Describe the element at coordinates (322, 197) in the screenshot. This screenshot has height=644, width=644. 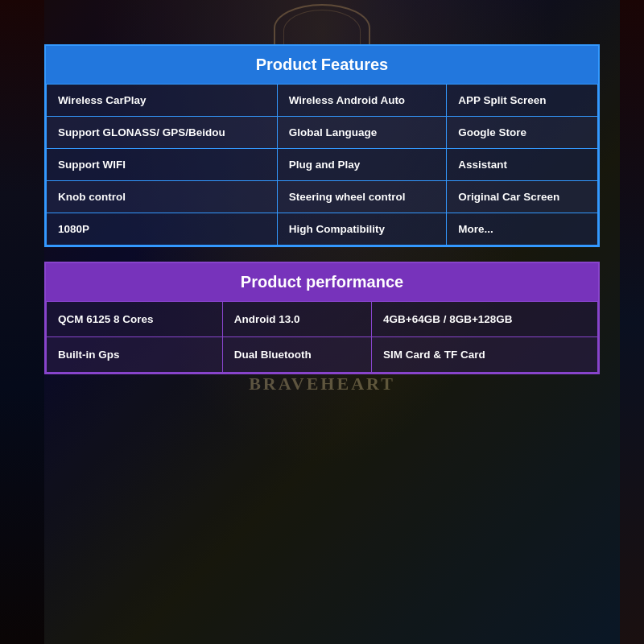
I see `table-row: Knob control Steering wheel control Orig…` at that location.